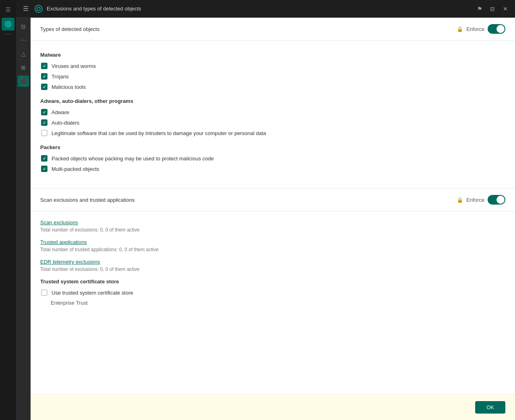 The image size is (515, 420). What do you see at coordinates (476, 200) in the screenshot?
I see `scan-enforce-label: Enforce` at bounding box center [476, 200].